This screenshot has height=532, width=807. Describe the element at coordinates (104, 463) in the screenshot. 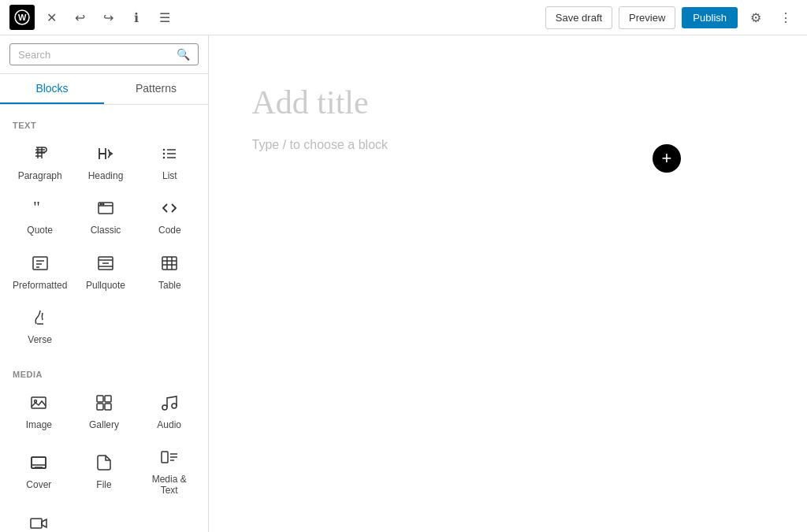

I see `file-icon` at that location.